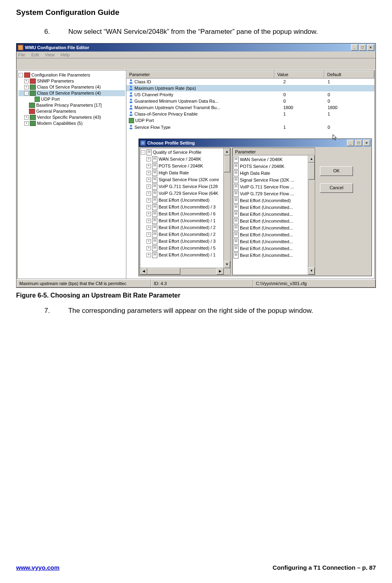  Describe the element at coordinates (38, 568) in the screenshot. I see `footer-link: www.vyyo.com` at that location.